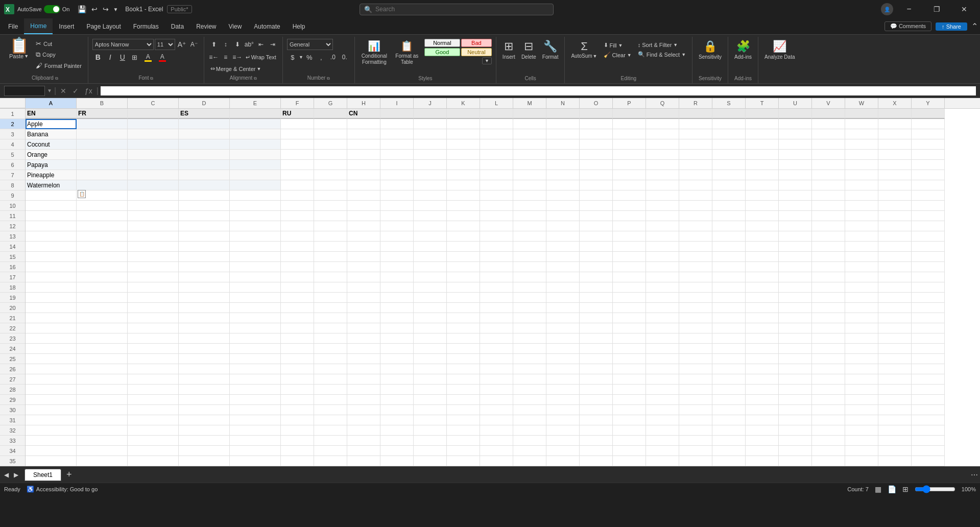  I want to click on align-bottom-button: ⬇, so click(237, 44).